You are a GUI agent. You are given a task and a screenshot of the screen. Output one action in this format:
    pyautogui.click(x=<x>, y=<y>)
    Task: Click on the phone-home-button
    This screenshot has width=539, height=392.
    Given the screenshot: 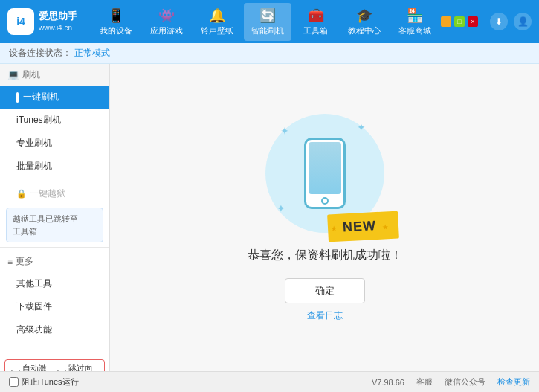 What is the action you would take?
    pyautogui.click(x=325, y=201)
    